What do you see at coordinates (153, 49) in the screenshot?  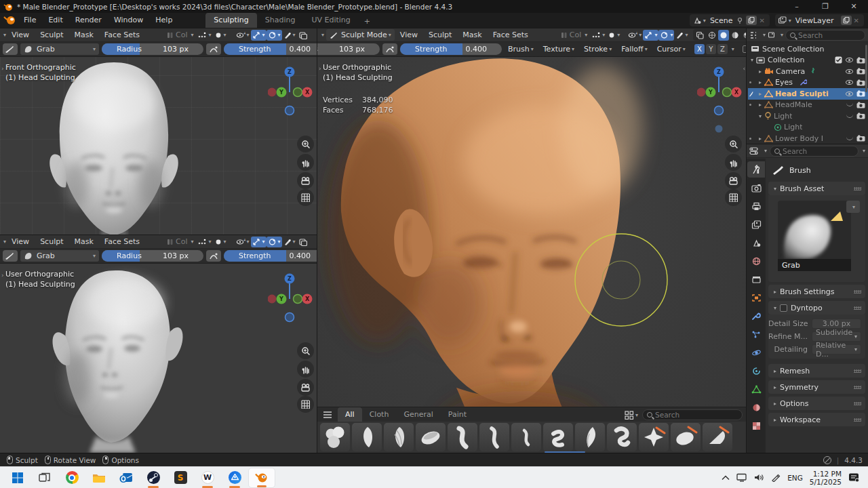 I see `radius-slider: Radius 103 px` at bounding box center [153, 49].